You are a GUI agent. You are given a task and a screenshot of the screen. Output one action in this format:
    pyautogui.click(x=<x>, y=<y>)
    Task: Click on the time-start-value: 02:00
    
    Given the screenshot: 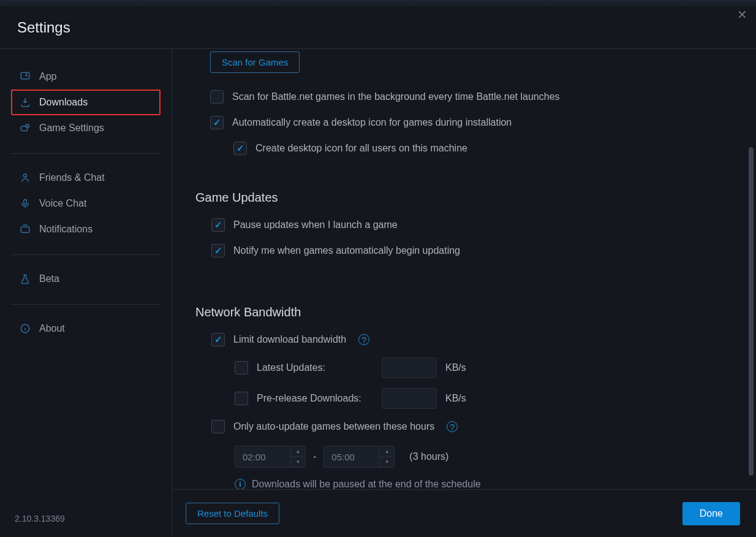 What is the action you would take?
    pyautogui.click(x=263, y=457)
    